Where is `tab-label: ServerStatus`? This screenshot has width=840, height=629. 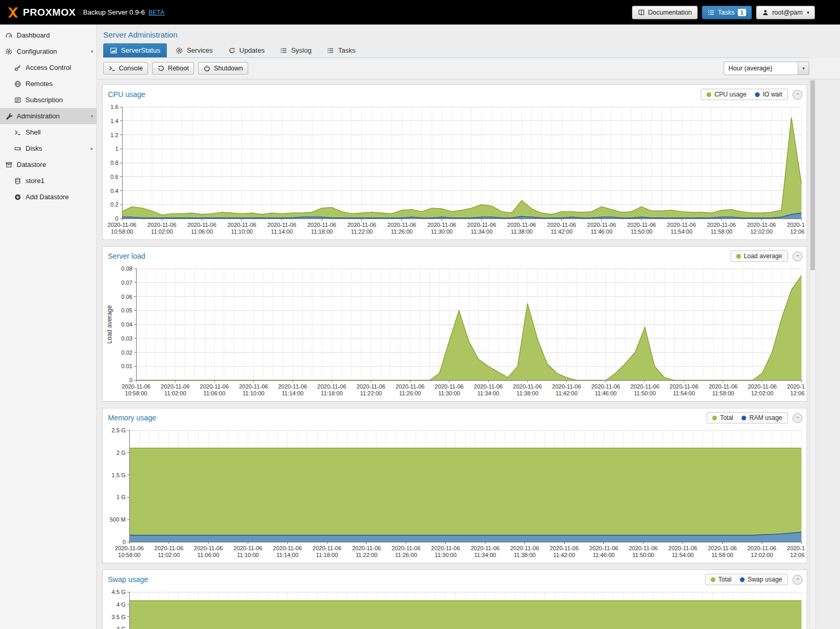 tab-label: ServerStatus is located at coordinates (141, 50).